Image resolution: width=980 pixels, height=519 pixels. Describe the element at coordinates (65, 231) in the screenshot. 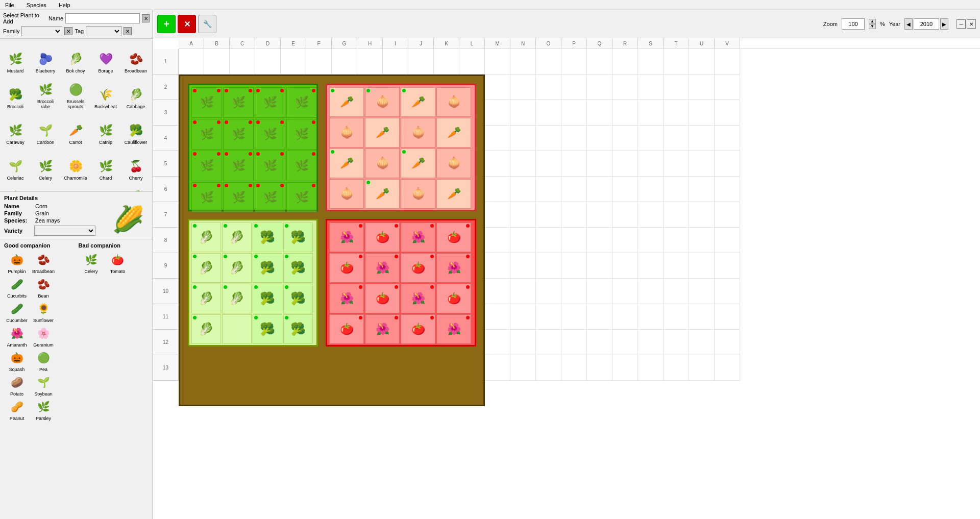

I see `variety-select` at that location.